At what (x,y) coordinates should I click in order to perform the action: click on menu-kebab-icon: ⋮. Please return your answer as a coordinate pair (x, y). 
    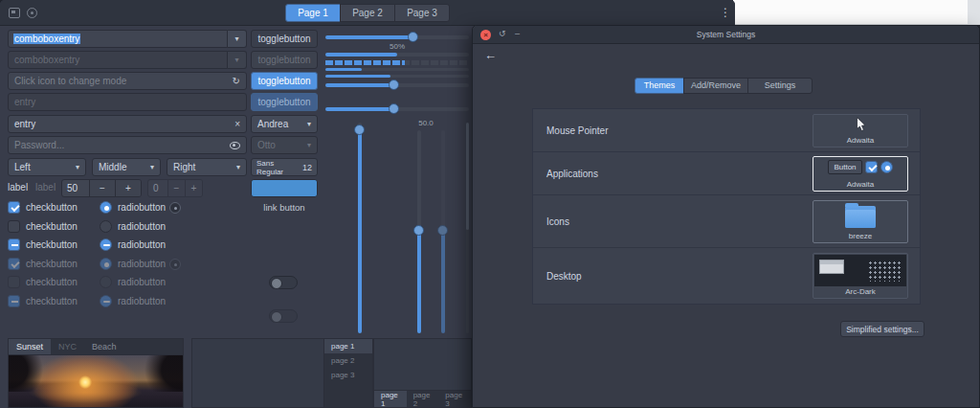
    Looking at the image, I should click on (725, 12).